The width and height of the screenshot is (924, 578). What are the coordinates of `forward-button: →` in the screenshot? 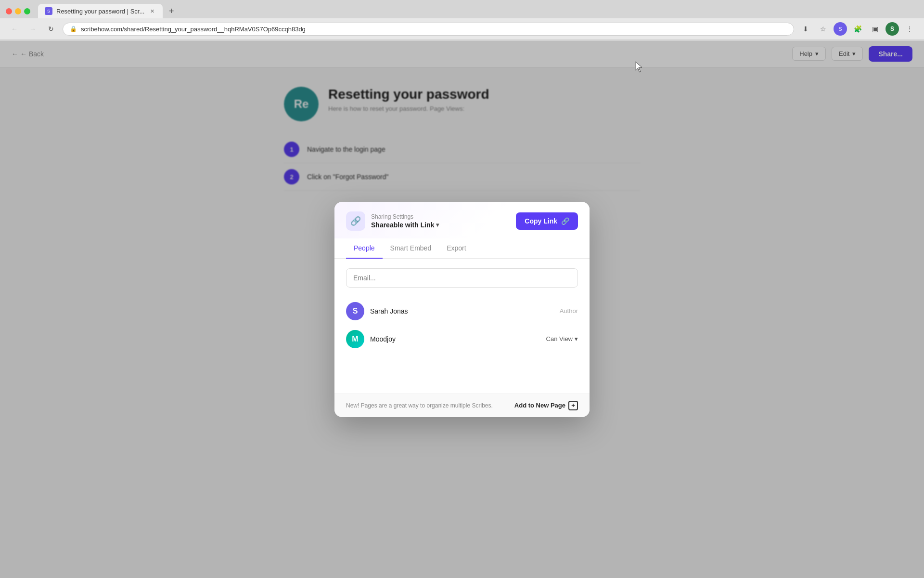 It's located at (33, 29).